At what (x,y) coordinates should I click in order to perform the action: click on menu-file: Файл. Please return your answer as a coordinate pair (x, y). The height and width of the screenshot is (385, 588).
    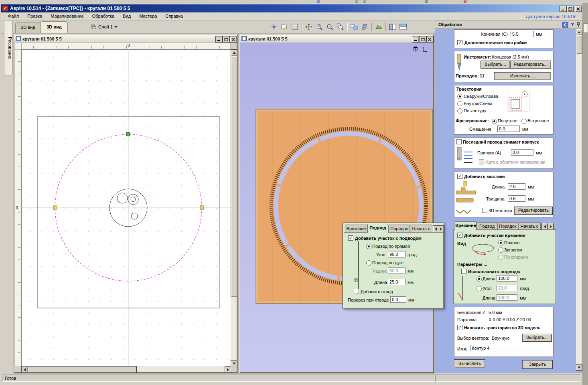
    Looking at the image, I should click on (14, 16).